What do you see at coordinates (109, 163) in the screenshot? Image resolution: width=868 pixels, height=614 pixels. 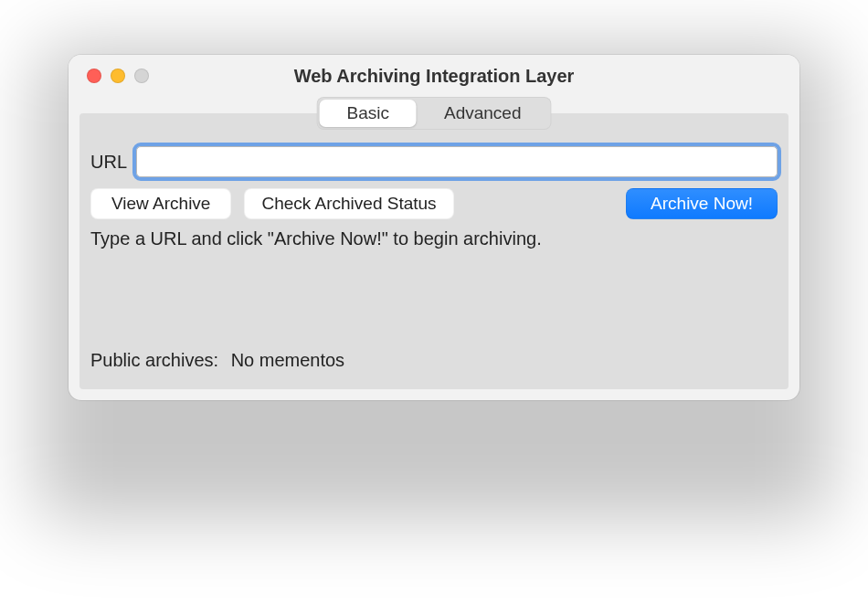 I see `url-label: URL` at bounding box center [109, 163].